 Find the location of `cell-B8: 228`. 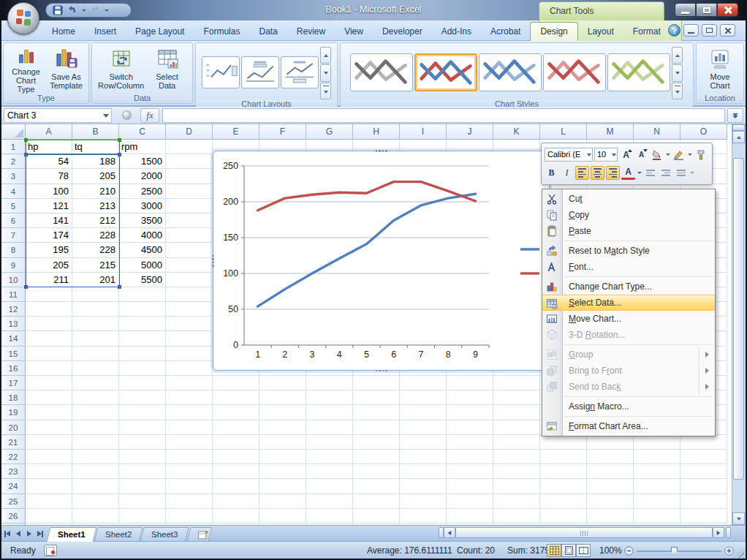

cell-B8: 228 is located at coordinates (96, 250).